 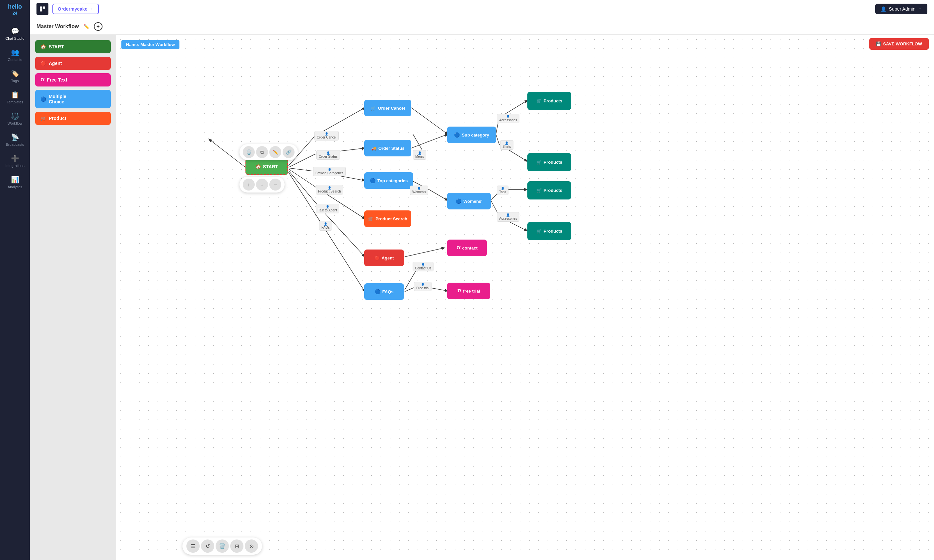 I want to click on undo-button: ↺, so click(x=208, y=546).